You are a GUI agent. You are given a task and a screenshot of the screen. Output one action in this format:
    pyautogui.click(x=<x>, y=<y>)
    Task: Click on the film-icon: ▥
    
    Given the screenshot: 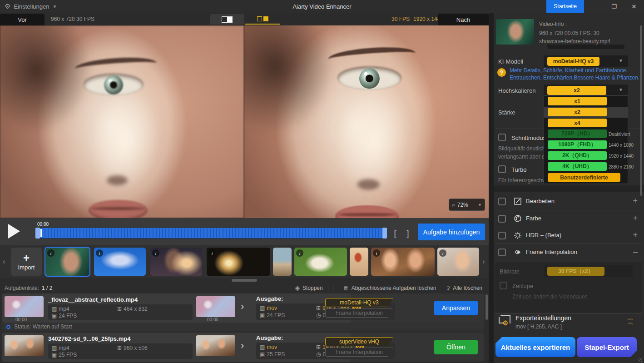 What is the action you would take?
    pyautogui.click(x=54, y=348)
    